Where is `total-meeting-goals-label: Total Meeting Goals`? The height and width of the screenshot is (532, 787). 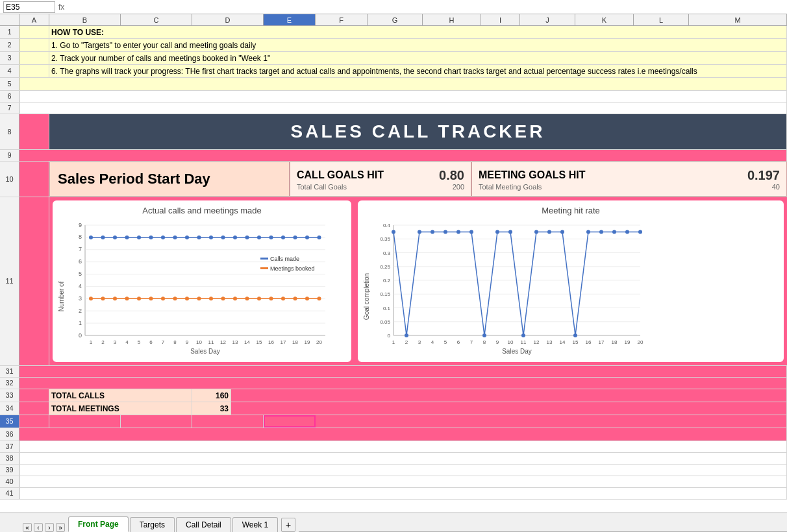 total-meeting-goals-label: Total Meeting Goals is located at coordinates (510, 187).